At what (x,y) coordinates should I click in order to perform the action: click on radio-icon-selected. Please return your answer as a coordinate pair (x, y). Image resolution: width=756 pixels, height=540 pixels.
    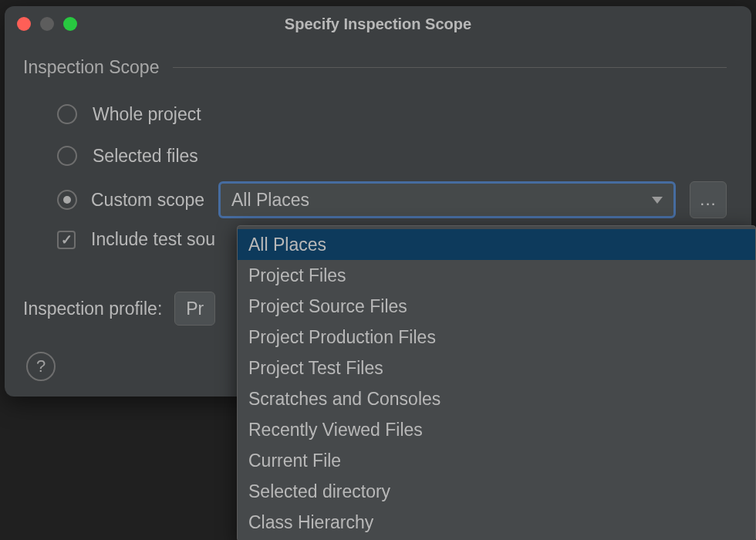
    Looking at the image, I should click on (67, 200).